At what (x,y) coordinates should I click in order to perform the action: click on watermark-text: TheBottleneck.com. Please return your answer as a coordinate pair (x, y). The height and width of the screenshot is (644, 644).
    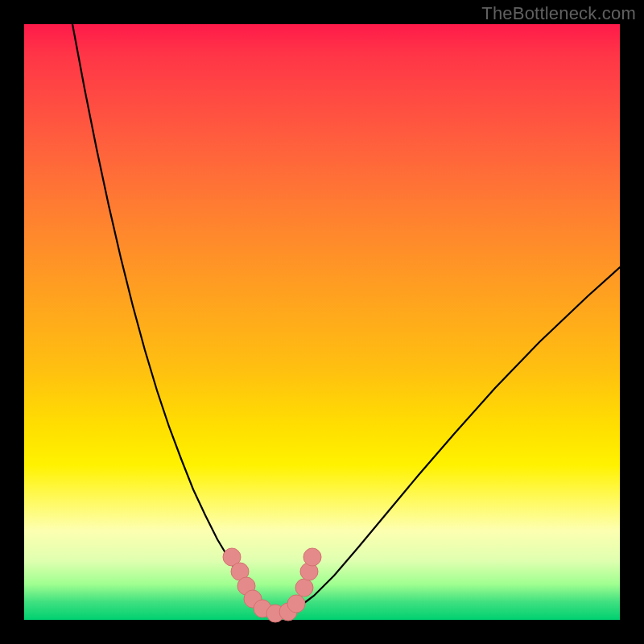
    Looking at the image, I should click on (559, 14).